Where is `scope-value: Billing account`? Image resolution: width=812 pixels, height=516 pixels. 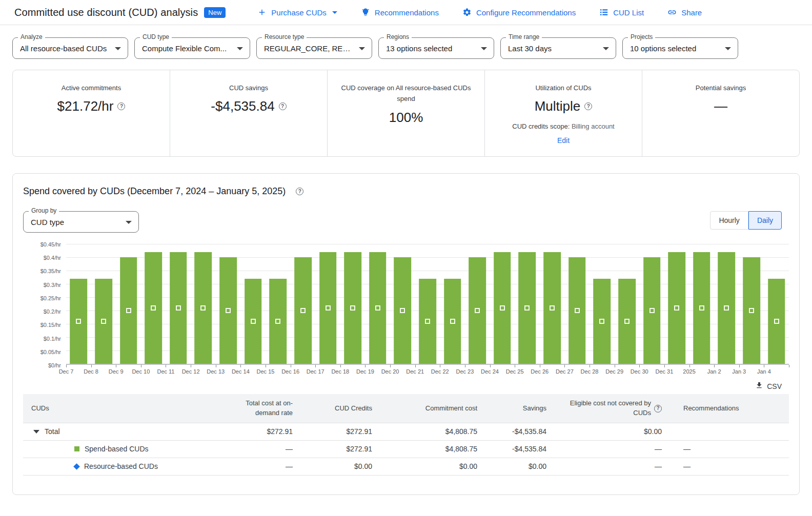 scope-value: Billing account is located at coordinates (593, 126).